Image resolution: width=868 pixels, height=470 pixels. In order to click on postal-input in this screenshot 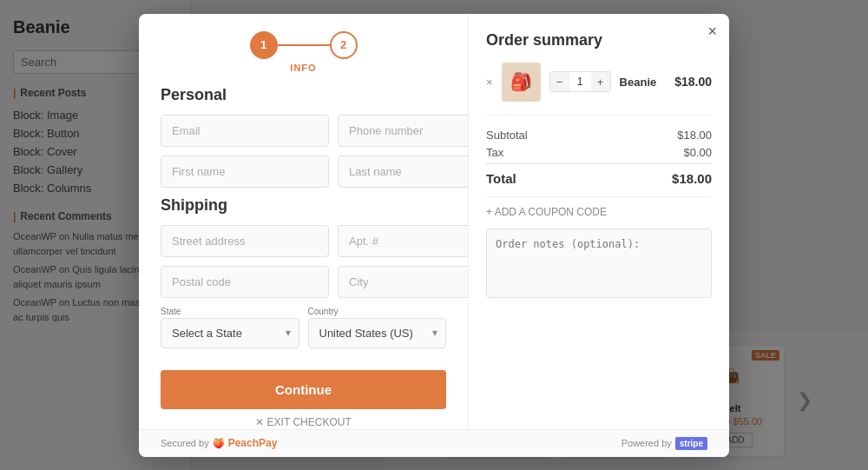, I will do `click(245, 281)`.